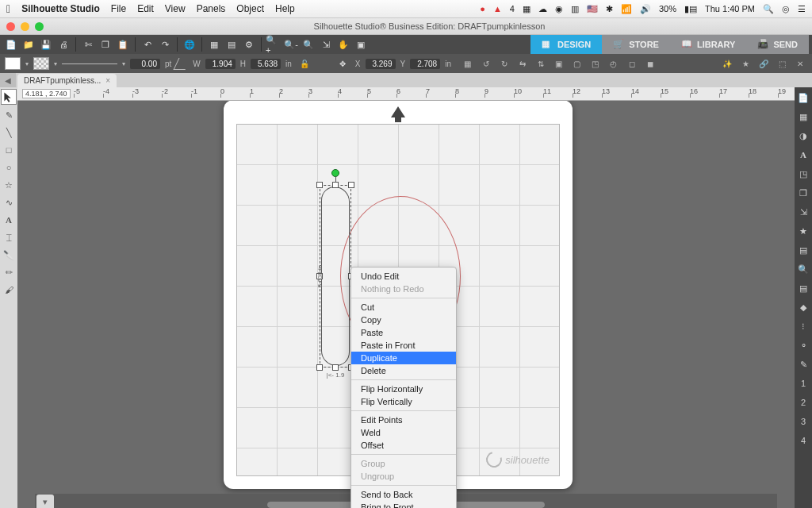  What do you see at coordinates (45, 502) in the screenshot?
I see `page-thumbnail: ▾` at bounding box center [45, 502].